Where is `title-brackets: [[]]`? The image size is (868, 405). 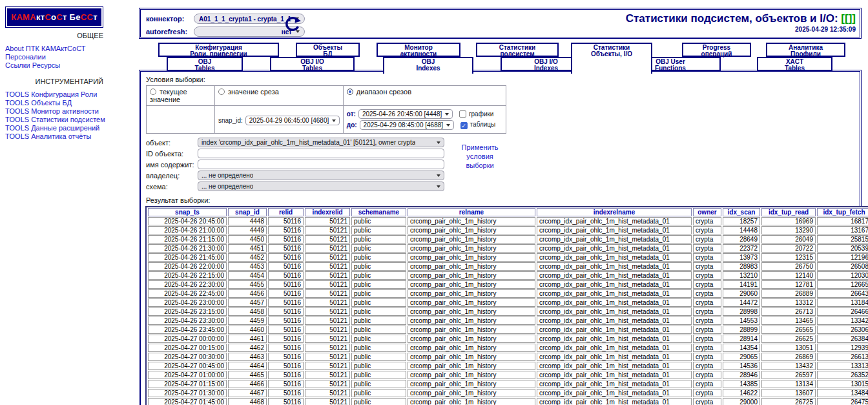 title-brackets: [[]] is located at coordinates (849, 18).